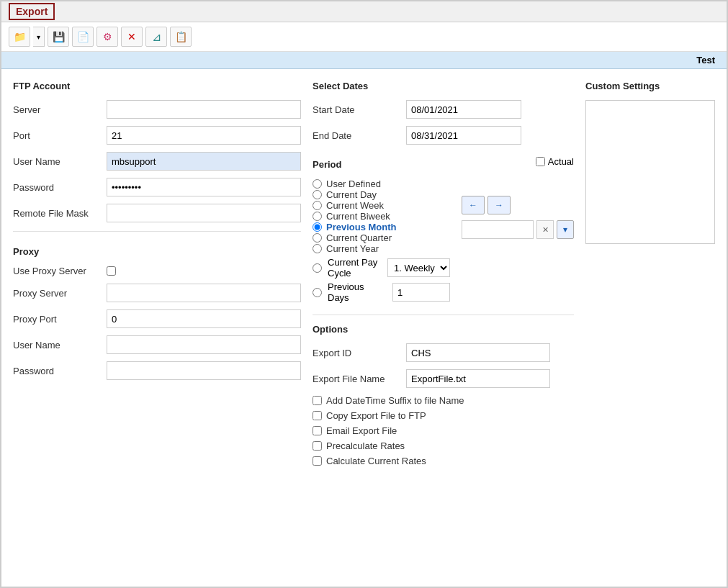 The image size is (728, 588). I want to click on settings-button: ⚙, so click(107, 37).